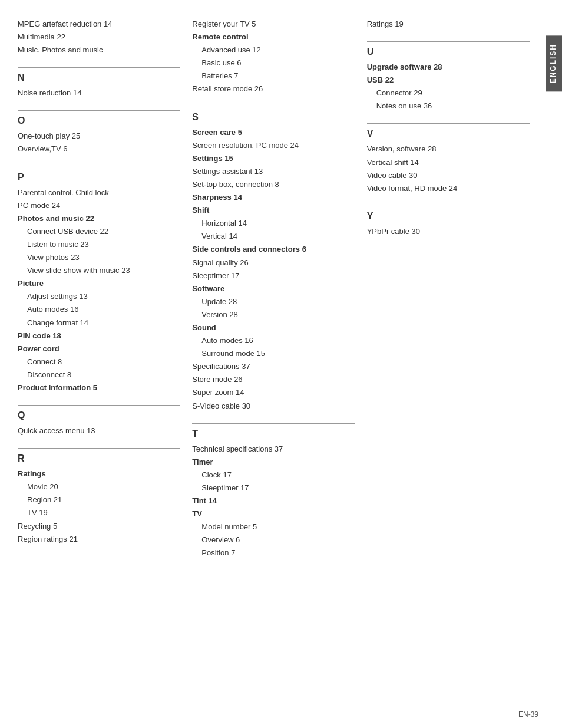 This screenshot has width=562, height=728. Describe the element at coordinates (99, 149) in the screenshot. I see `entry-0-2-1: Overview,TV 6` at that location.